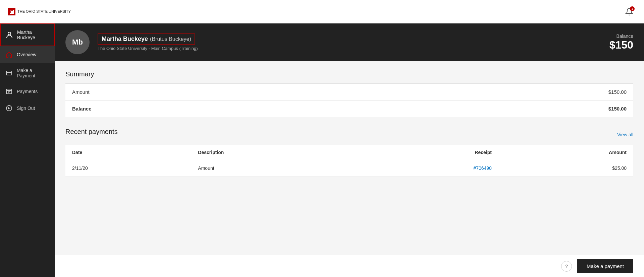  What do you see at coordinates (566, 168) in the screenshot?
I see `payment-amount: $25.00` at bounding box center [566, 168].